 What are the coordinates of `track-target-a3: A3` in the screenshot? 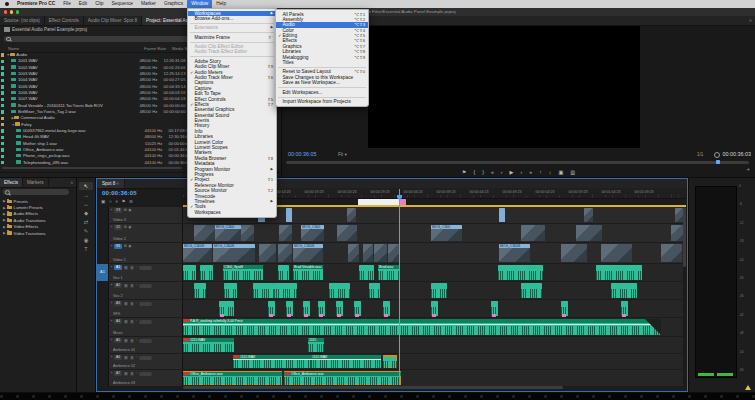 It's located at (118, 304).